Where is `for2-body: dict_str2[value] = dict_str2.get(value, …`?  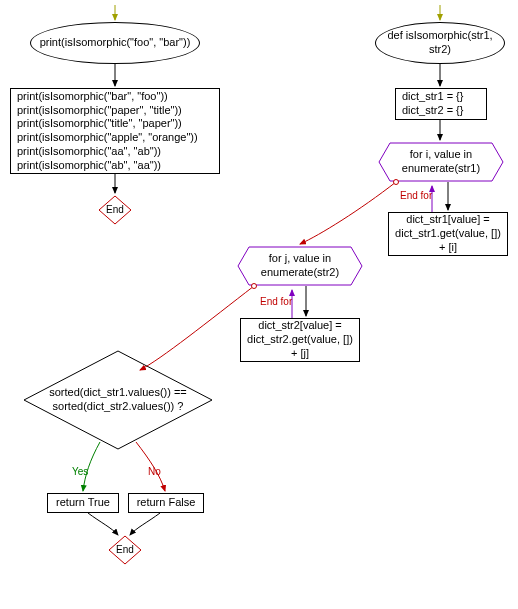
for2-body: dict_str2[value] = dict_str2.get(value, … is located at coordinates (300, 340).